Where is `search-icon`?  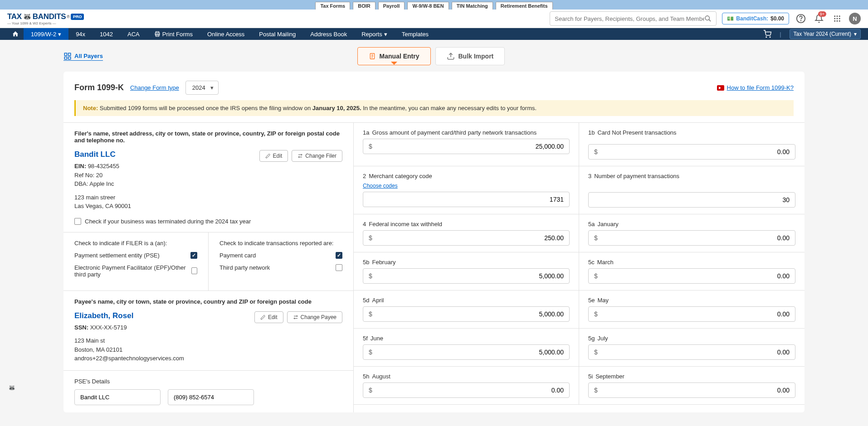 search-icon is located at coordinates (708, 19).